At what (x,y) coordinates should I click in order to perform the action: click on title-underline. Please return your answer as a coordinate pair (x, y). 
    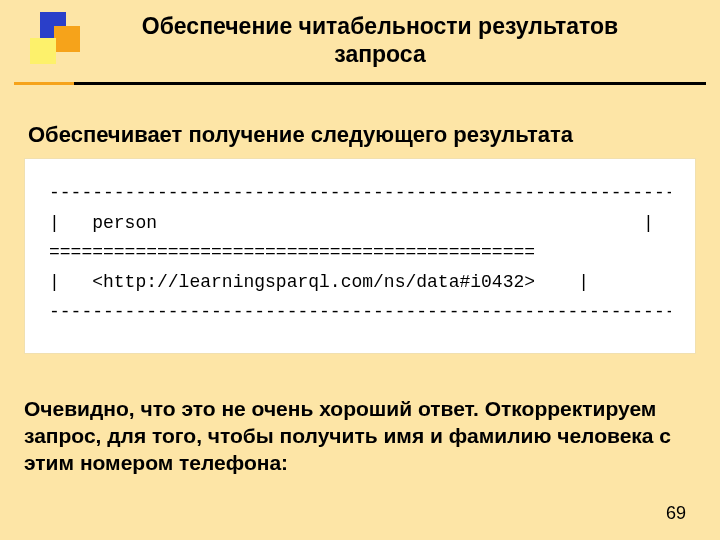
    Looking at the image, I should click on (360, 84).